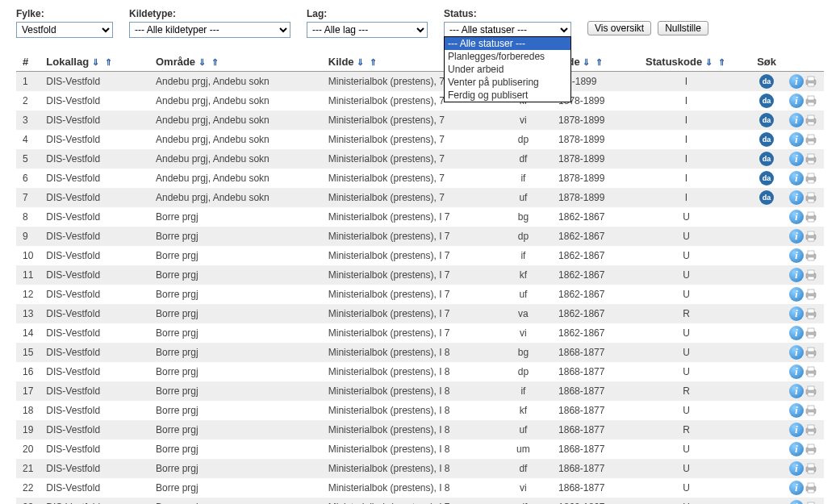  I want to click on status-option: --- Alle statuser ---, so click(508, 44).